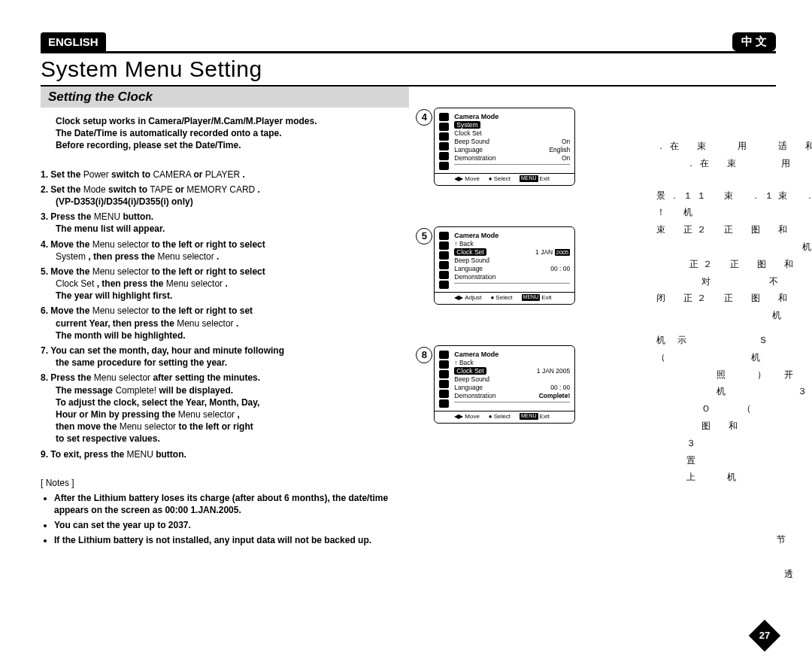 The height and width of the screenshot is (662, 812). What do you see at coordinates (221, 504) in the screenshot?
I see `note-item: After the Lithium battery loses its char…` at bounding box center [221, 504].